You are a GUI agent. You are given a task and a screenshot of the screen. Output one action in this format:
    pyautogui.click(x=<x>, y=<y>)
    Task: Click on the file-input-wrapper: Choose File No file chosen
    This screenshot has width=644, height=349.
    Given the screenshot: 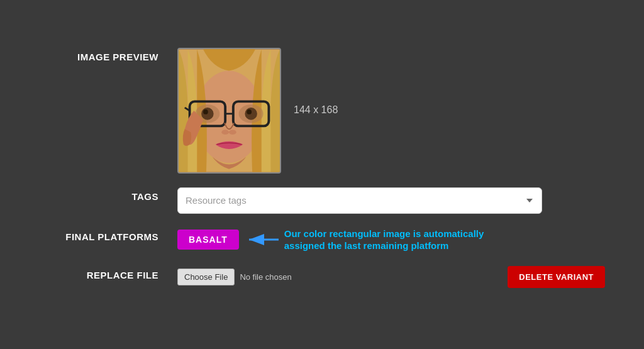 What is the action you would take?
    pyautogui.click(x=235, y=277)
    